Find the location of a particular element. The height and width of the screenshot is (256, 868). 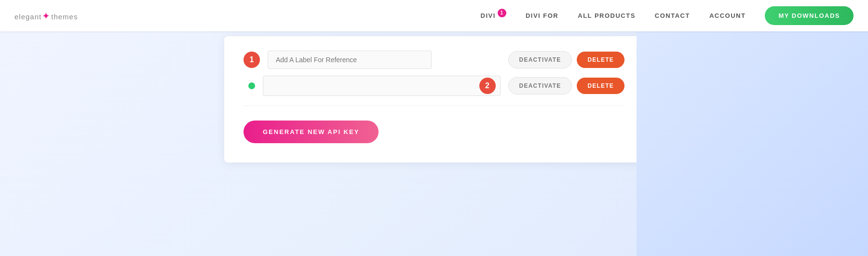

logo: elegant✦themes is located at coordinates (46, 16).